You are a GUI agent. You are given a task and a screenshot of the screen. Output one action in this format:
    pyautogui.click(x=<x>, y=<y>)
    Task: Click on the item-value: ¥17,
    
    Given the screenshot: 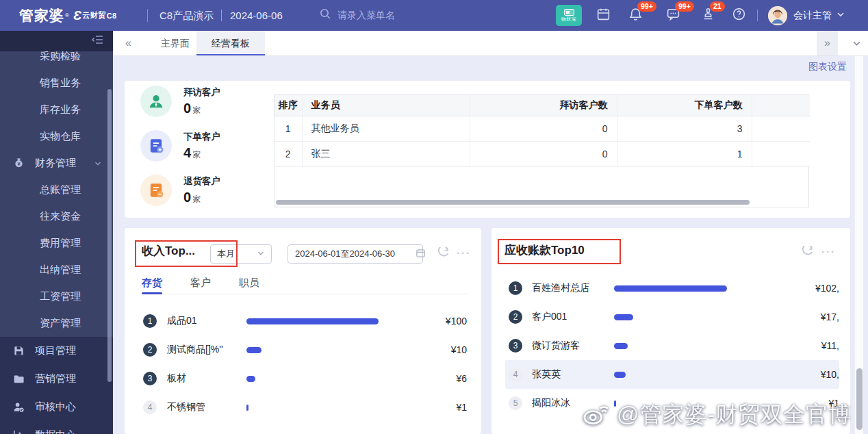 What is the action you would take?
    pyautogui.click(x=784, y=317)
    